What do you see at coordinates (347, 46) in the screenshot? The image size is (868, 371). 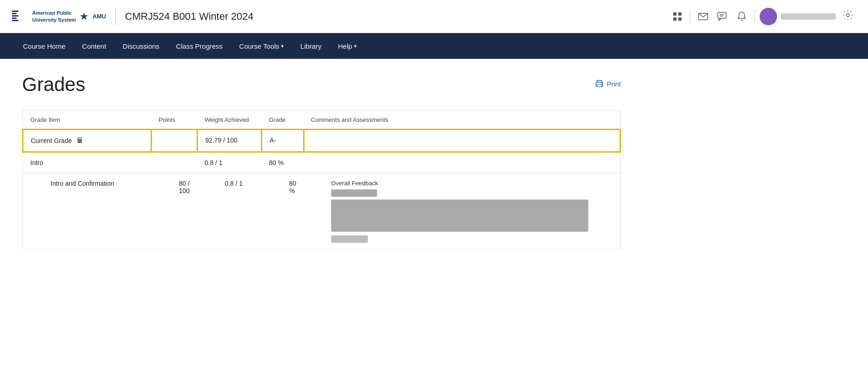 I see `nav-help: Help ▾` at bounding box center [347, 46].